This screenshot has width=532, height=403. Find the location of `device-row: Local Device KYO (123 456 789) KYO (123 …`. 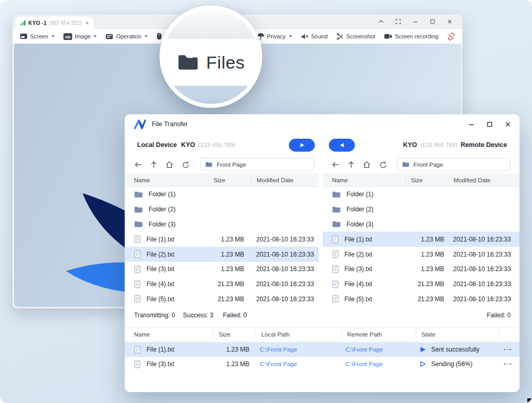

device-row: Local Device KYO (123 456 789) KYO (123 … is located at coordinates (322, 145).